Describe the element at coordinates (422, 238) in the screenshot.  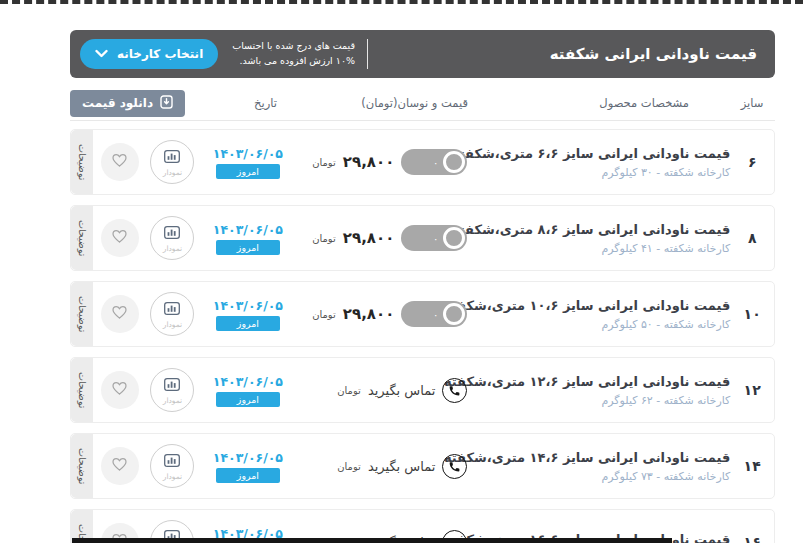
I see `table-row: ۸ قیمت ناودانی ایرانی سایز ۸،۶ متری،شکفت…` at that location.